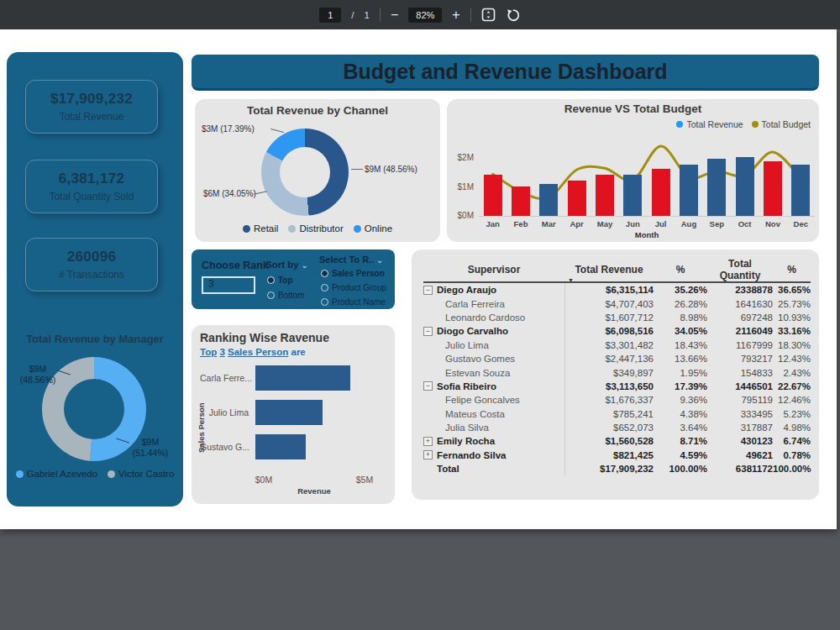 Image resolution: width=840 pixels, height=630 pixels. Describe the element at coordinates (395, 15) in the screenshot. I see `zoom-out-button: −` at that location.